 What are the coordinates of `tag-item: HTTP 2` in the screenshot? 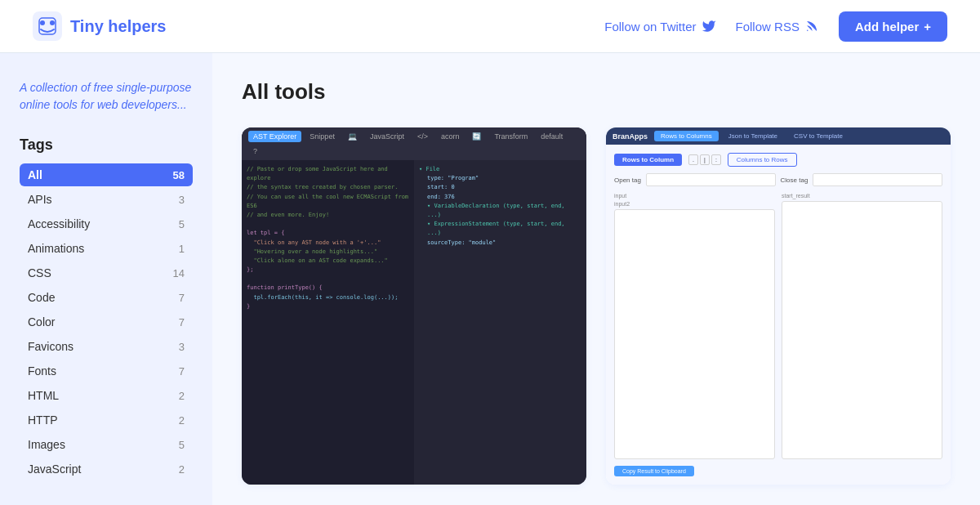 It's located at (106, 420).